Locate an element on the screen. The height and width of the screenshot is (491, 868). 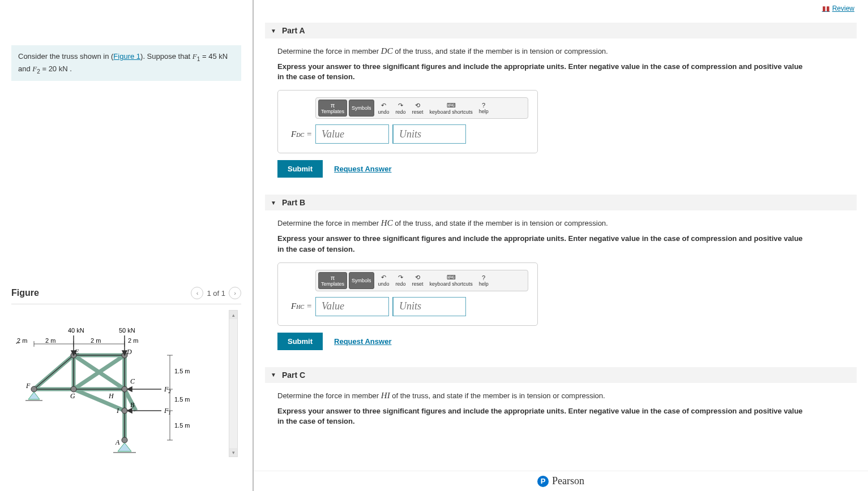
problem-statement: Consider the truss shown in (Figure 1). … is located at coordinates (126, 63).